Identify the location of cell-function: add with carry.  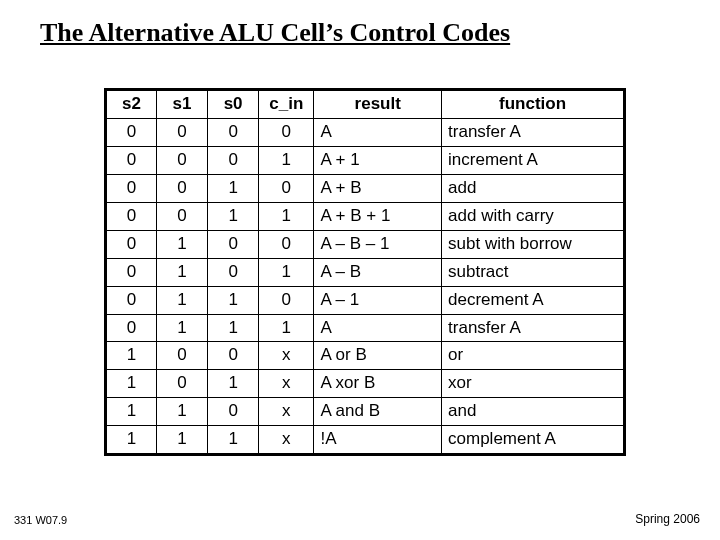
(534, 216).